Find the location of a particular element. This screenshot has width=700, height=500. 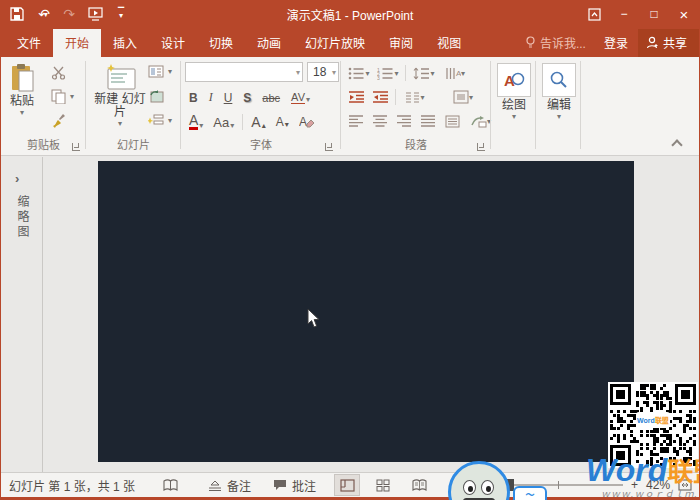

thumbnails-pane-label: 缩略图 is located at coordinates (22, 218).